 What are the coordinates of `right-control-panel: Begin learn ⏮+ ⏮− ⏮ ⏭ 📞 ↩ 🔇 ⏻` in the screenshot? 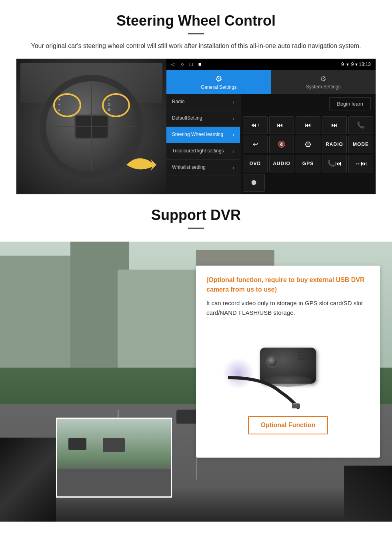 It's located at (308, 144).